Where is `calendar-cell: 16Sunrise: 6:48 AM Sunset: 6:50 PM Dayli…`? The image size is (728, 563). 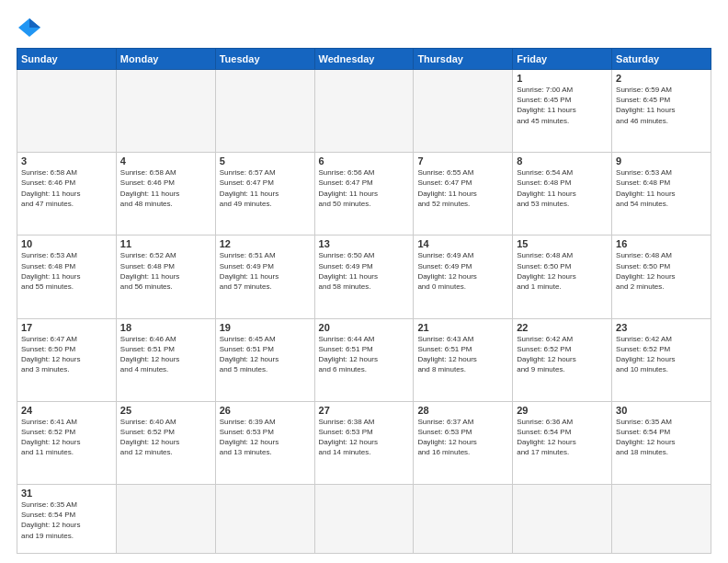
calendar-cell: 16Sunrise: 6:48 AM Sunset: 6:50 PM Dayli… is located at coordinates (662, 277).